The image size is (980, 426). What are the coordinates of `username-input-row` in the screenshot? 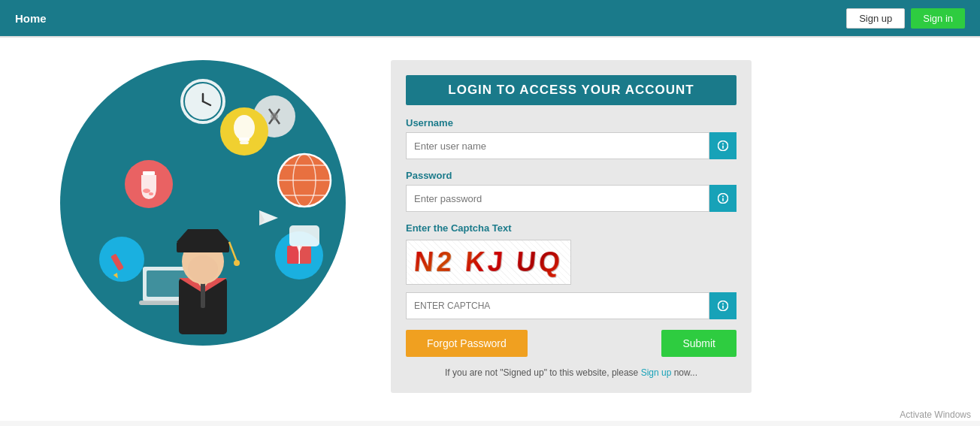 It's located at (571, 146).